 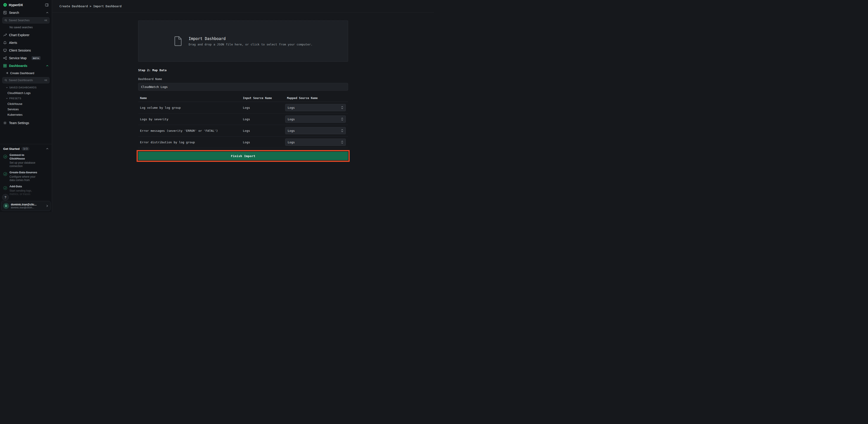 I want to click on check-circle-icon, so click(x=5, y=176).